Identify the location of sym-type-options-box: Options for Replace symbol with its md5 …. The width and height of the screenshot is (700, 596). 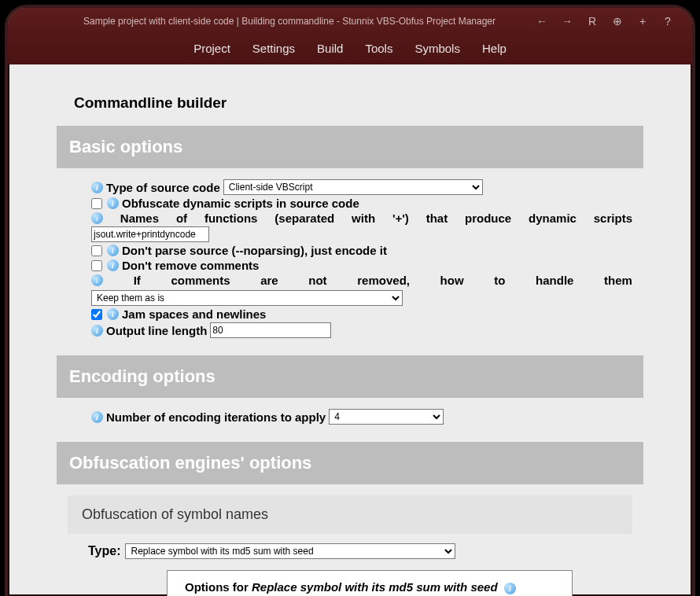
(370, 583).